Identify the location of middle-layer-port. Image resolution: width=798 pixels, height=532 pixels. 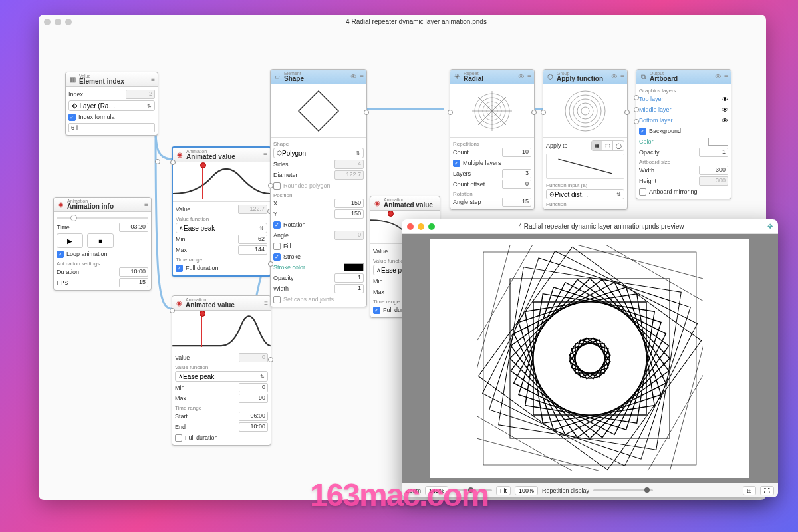
(636, 110).